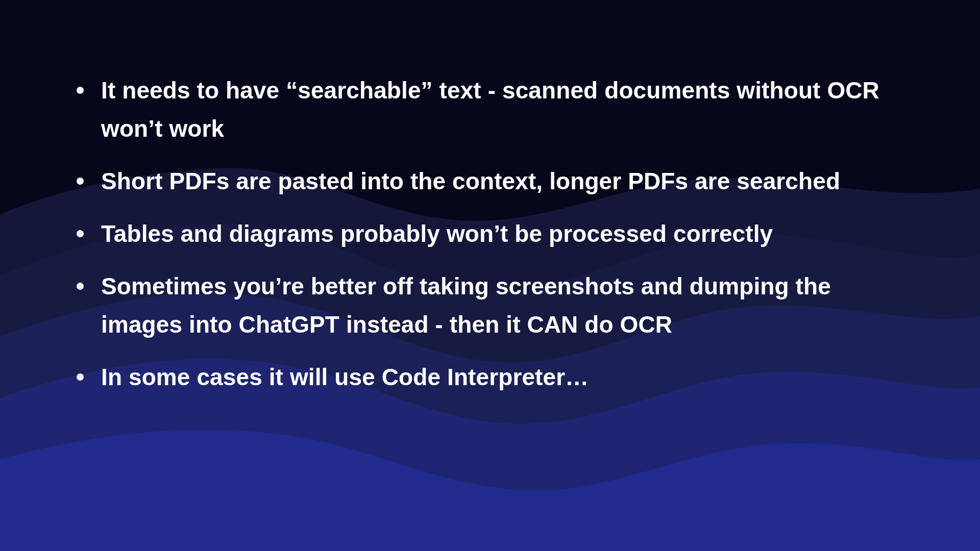  Describe the element at coordinates (493, 306) in the screenshot. I see `list-item: Sometimes you’re better off taking scree…` at that location.